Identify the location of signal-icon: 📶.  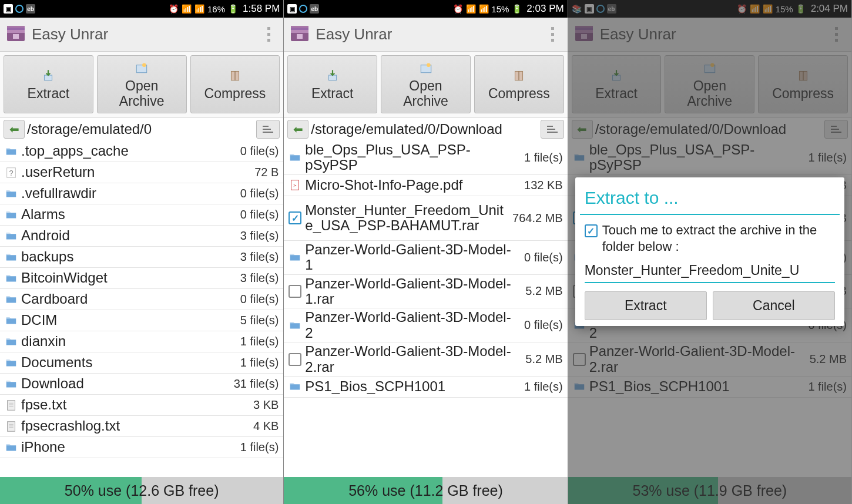
(200, 9).